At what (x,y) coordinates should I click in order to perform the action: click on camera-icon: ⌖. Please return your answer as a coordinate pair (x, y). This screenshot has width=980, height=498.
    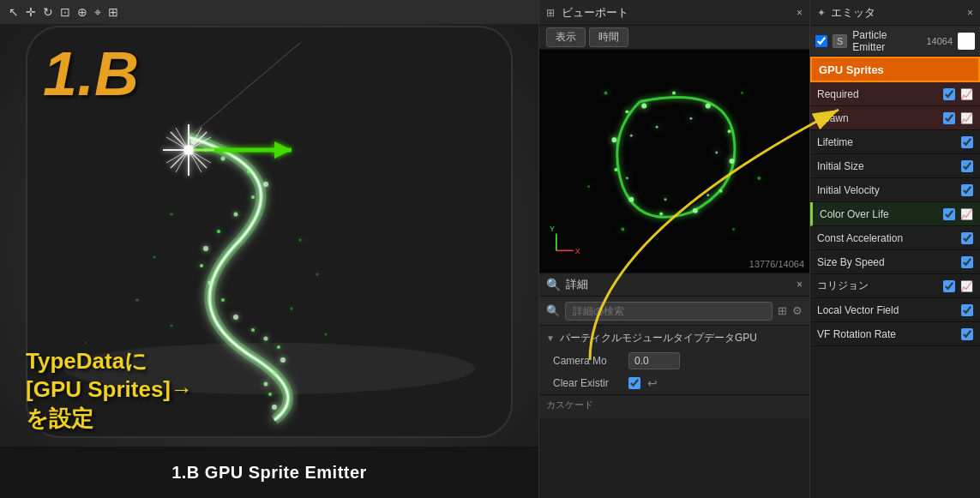
    Looking at the image, I should click on (98, 12).